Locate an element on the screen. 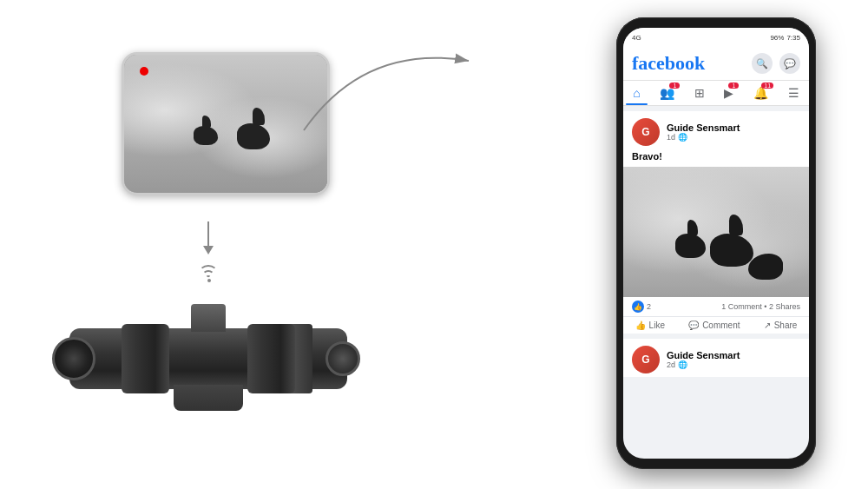 The height and width of the screenshot is (489, 868). notifications-badge: 11 is located at coordinates (767, 85).